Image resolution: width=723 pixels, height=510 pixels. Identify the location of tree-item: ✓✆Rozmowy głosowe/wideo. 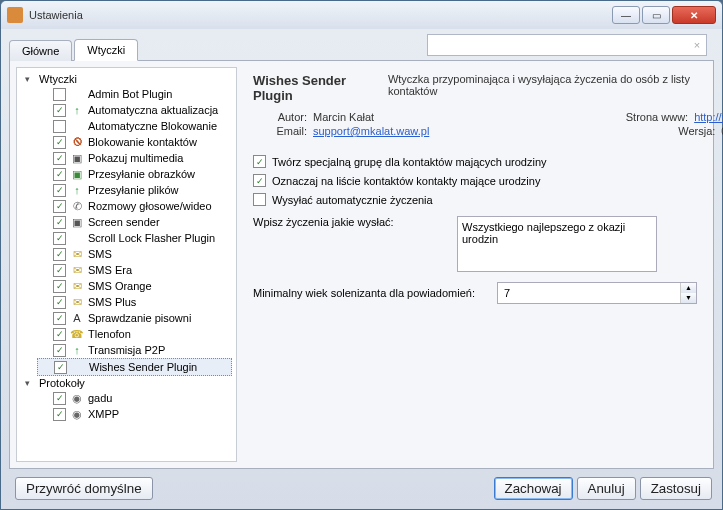
(134, 206).